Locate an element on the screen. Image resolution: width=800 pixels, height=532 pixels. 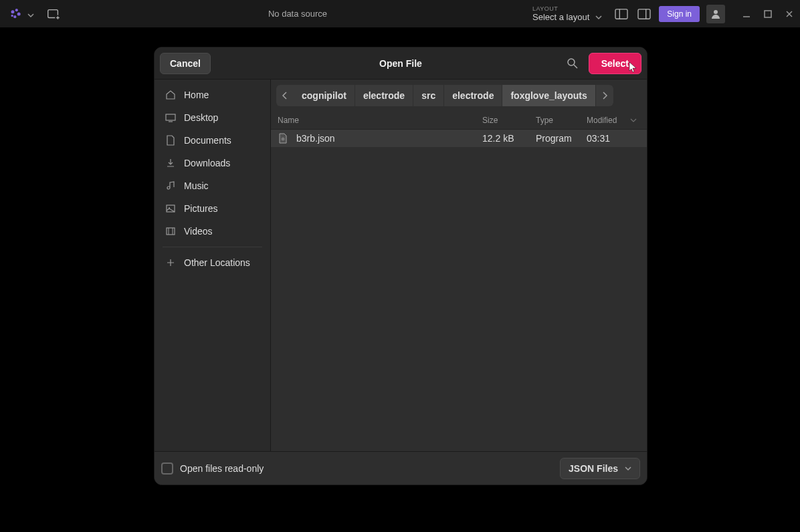
sidebar-item-other-locations: Other Locations is located at coordinates (213, 263).